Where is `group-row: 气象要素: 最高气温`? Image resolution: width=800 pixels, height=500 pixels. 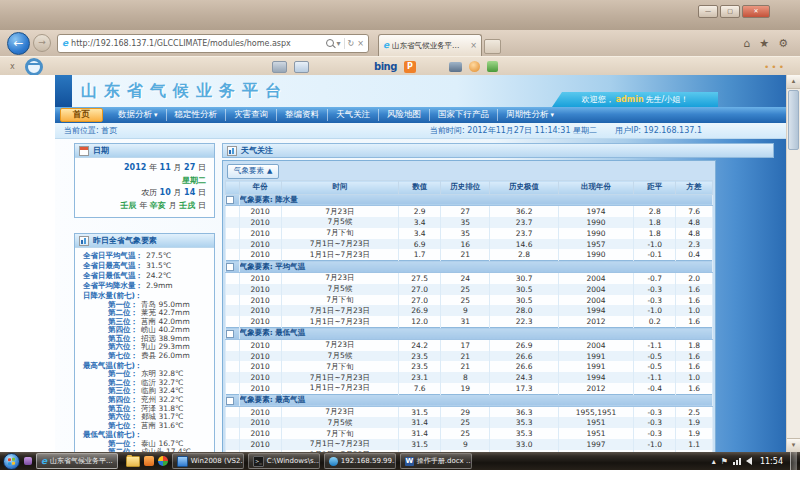
group-row: 气象要素: 最高气温 is located at coordinates (470, 400).